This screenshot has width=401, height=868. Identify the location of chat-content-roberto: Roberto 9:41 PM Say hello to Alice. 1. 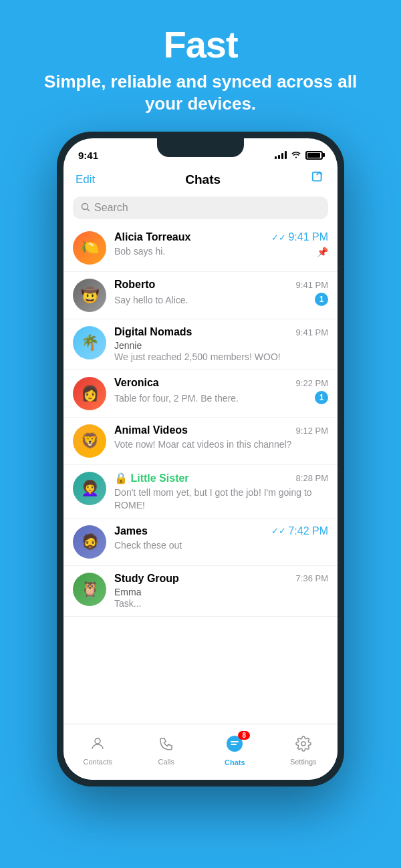
(221, 293).